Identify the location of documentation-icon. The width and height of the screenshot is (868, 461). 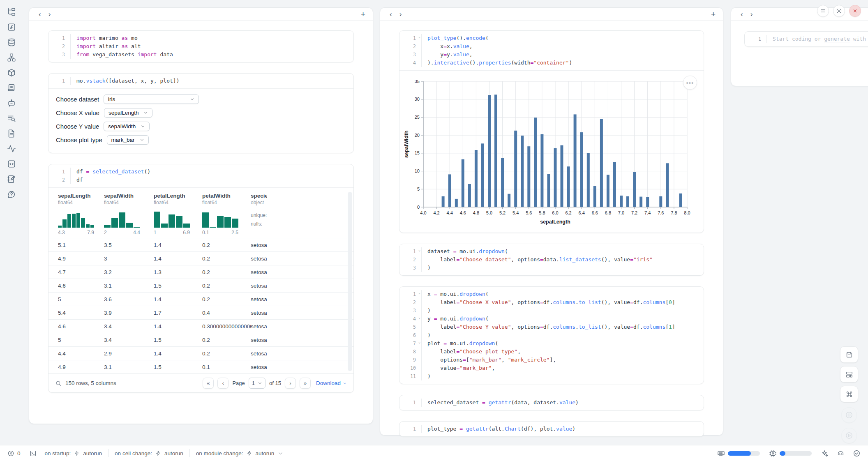
(12, 134).